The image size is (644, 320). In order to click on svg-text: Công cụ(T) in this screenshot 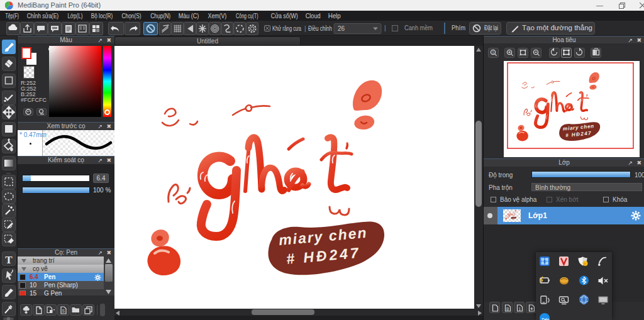, I will do `click(247, 16)`.